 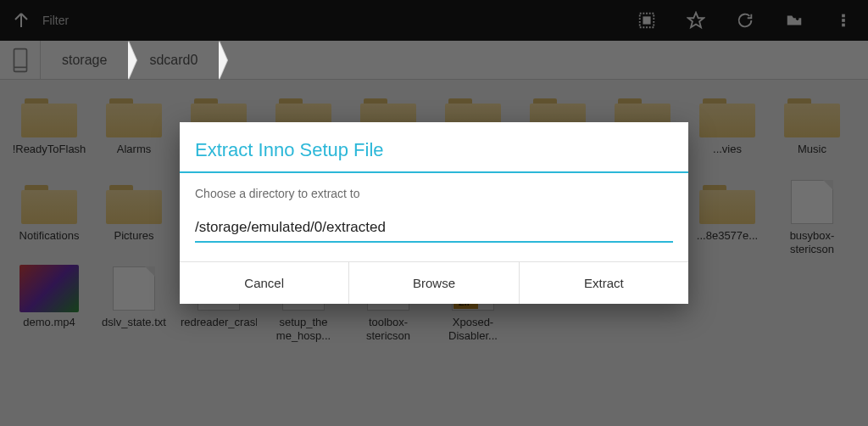 What do you see at coordinates (264, 283) in the screenshot?
I see `cancel-button: Cancel` at bounding box center [264, 283].